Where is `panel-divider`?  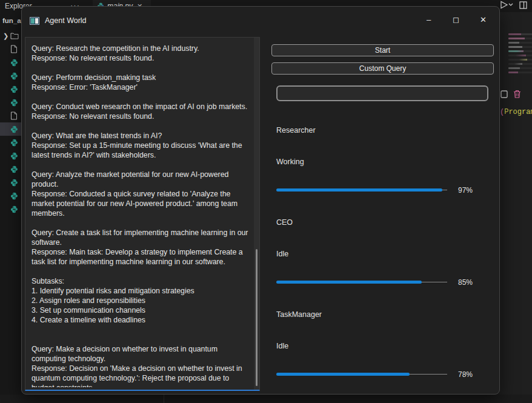
panel-divider is located at coordinates (164, 399).